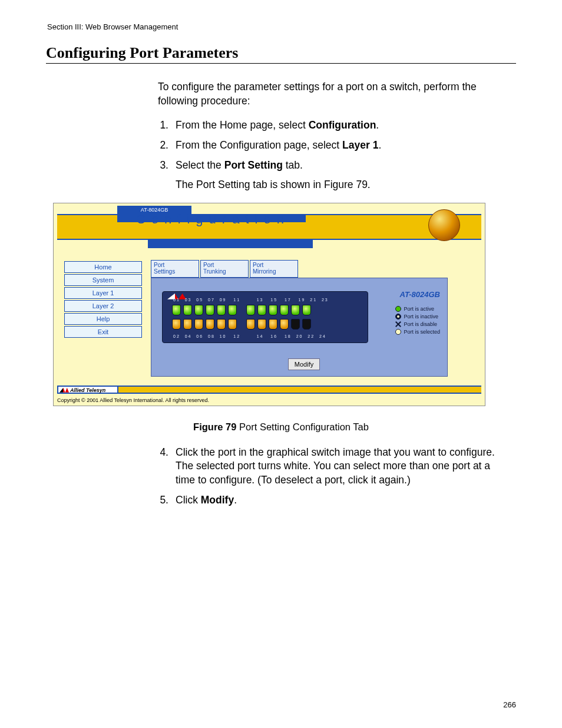 This screenshot has height=728, width=562. Describe the element at coordinates (333, 146) in the screenshot. I see `step-2: 2. From the Configuration page, select L…` at that location.